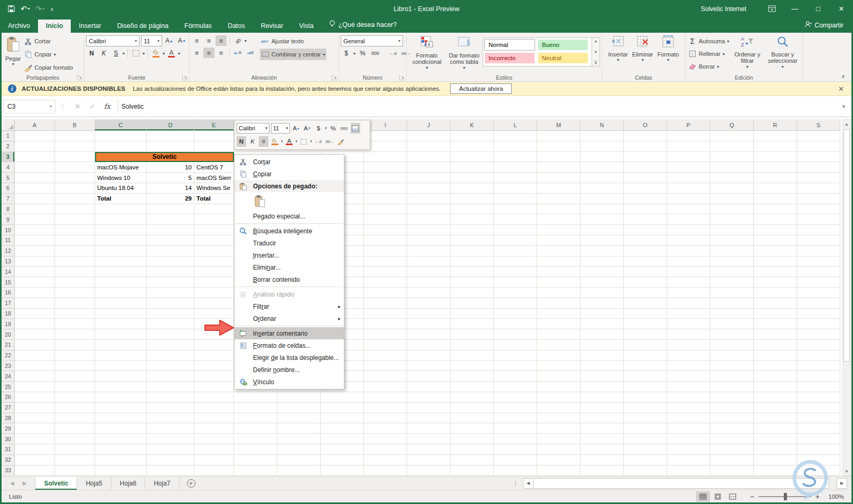  I want to click on cell-C21, so click(121, 345).